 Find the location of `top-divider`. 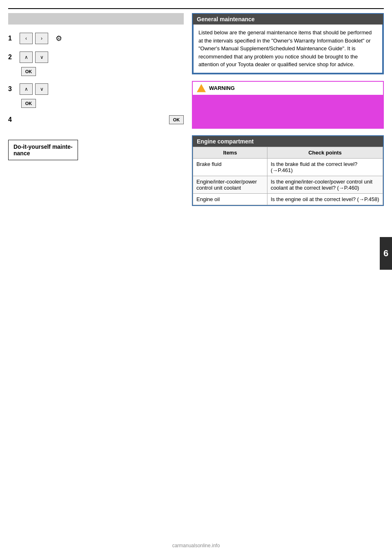

top-divider is located at coordinates (196, 9).